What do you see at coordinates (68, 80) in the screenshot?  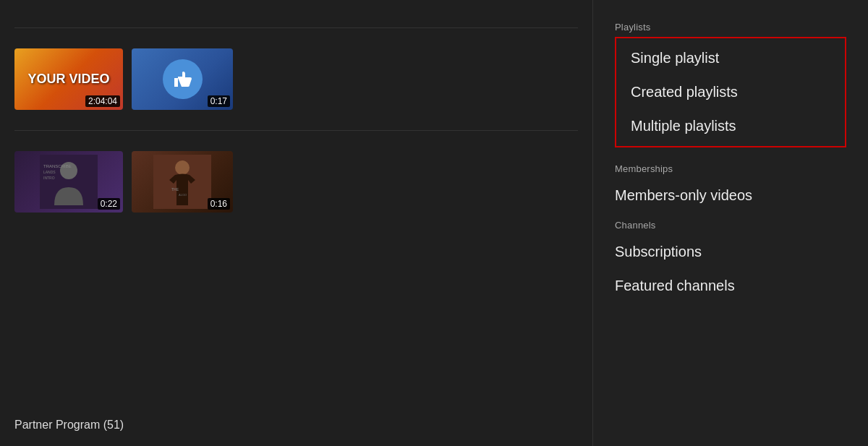 I see `video-title-your-video: YOUR VIDEO` at bounding box center [68, 80].